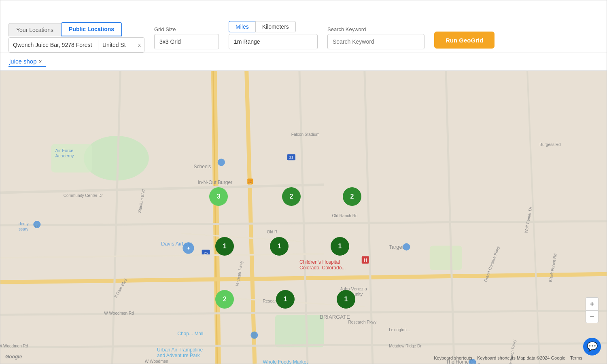 The width and height of the screenshot is (607, 364). Describe the element at coordinates (206, 253) in the screenshot. I see `svg-text: 25` at that location.